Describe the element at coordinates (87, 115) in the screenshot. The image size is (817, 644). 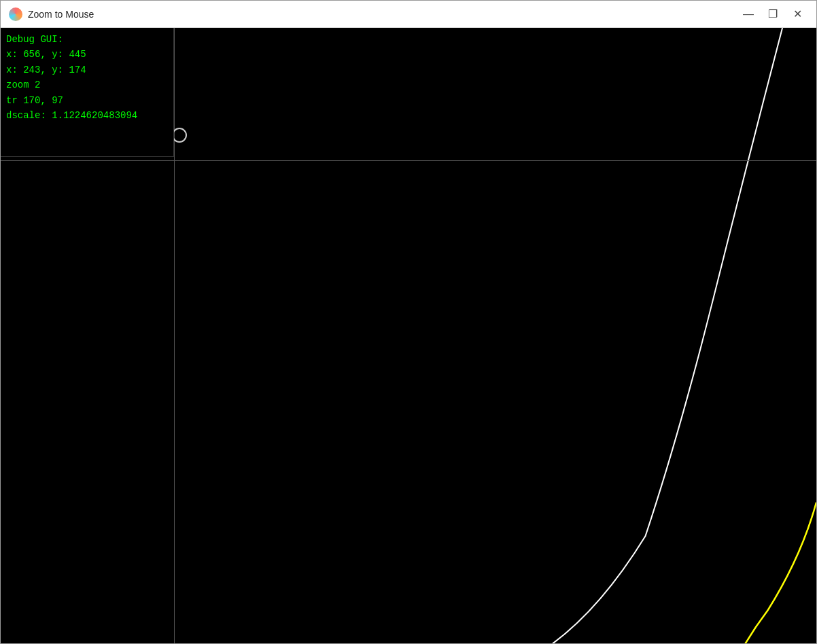
I see `debug-dscale: dscale: 1.1224620483094` at that location.